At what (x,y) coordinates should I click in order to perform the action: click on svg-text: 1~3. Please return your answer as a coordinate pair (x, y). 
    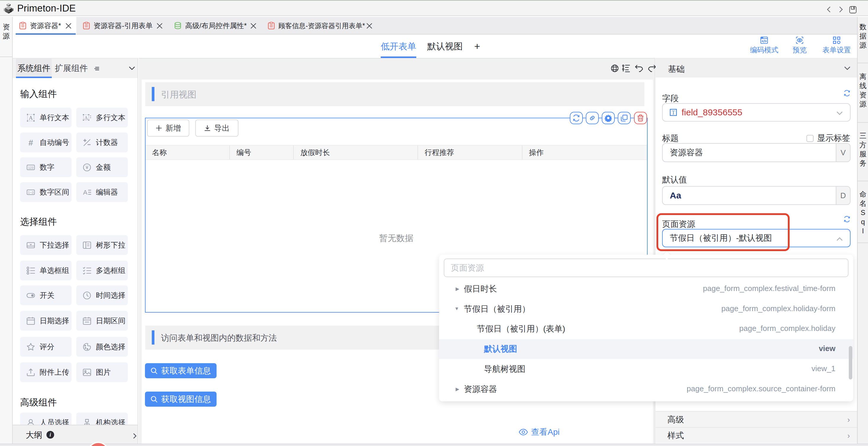
    Looking at the image, I should click on (31, 192).